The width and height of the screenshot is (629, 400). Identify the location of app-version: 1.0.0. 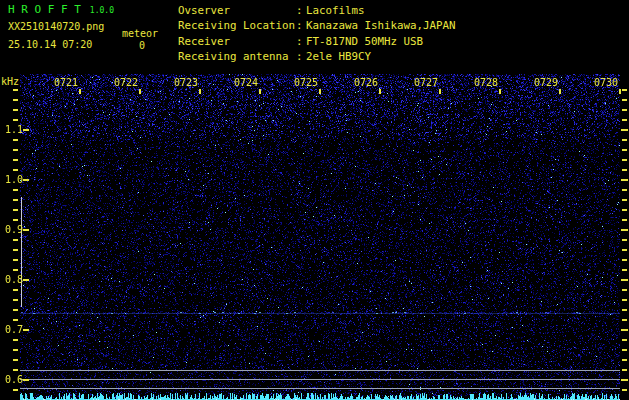
(102, 10).